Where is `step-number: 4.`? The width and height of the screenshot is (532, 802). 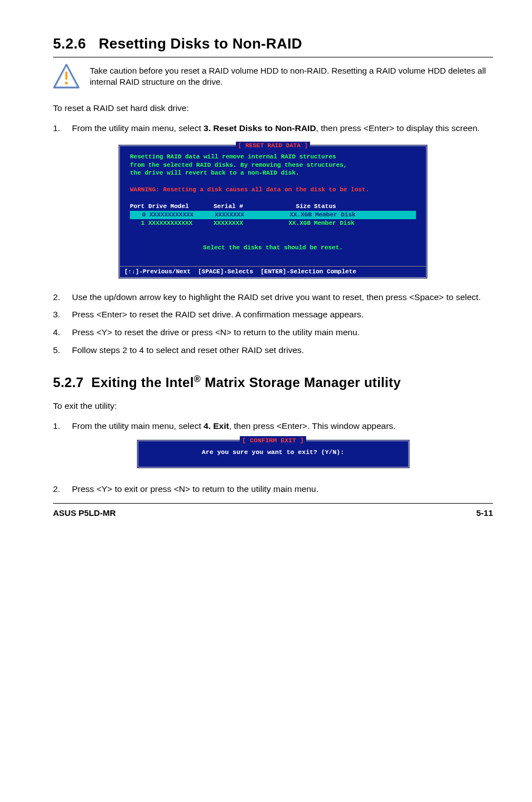
step-number: 4. is located at coordinates (62, 332).